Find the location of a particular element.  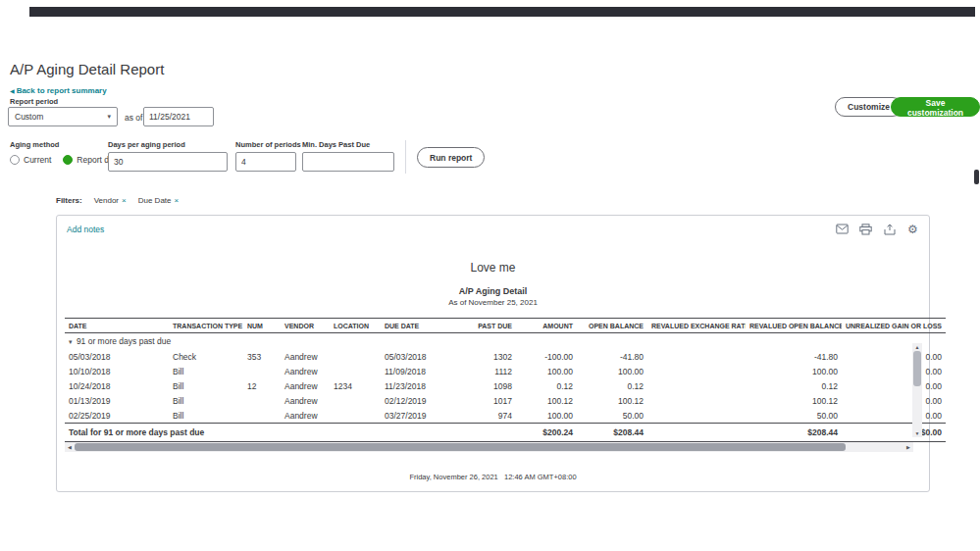

horizontal-scroll-thumb is located at coordinates (460, 447).